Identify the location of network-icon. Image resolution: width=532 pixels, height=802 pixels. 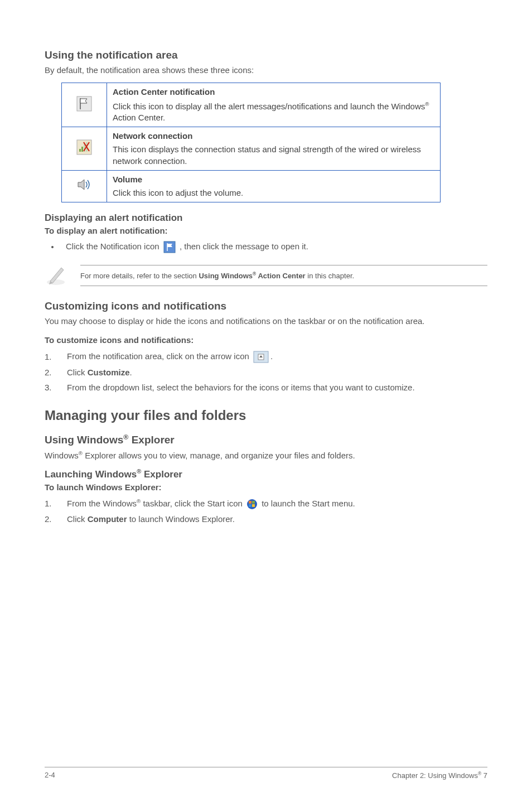
(84, 153).